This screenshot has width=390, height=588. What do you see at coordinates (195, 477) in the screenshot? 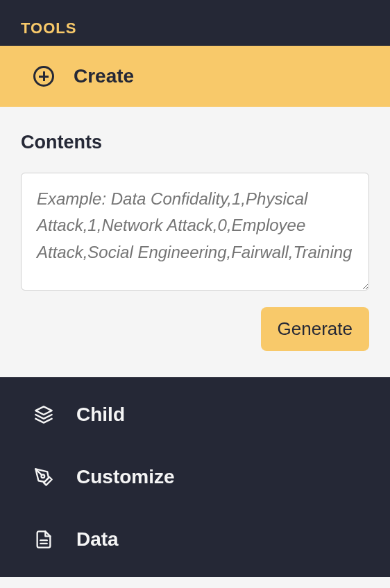
I see `menu-item-customize: Customize` at bounding box center [195, 477].